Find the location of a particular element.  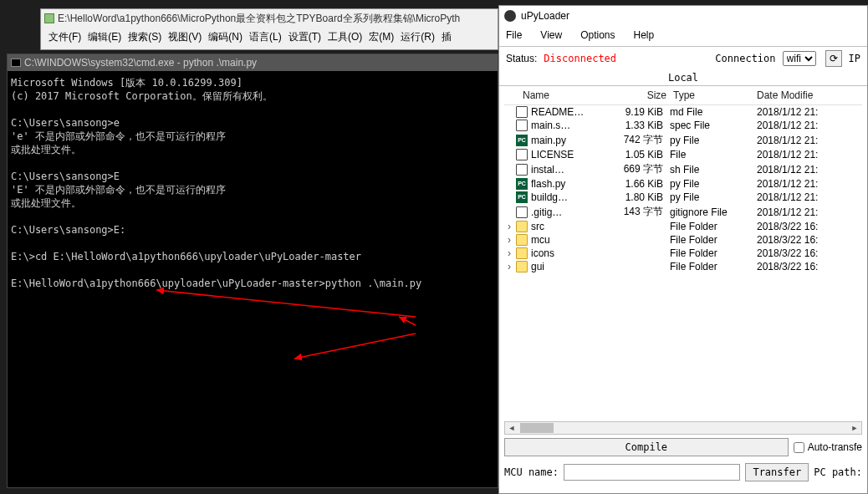

file-size: 9.19 KiB is located at coordinates (634, 112).